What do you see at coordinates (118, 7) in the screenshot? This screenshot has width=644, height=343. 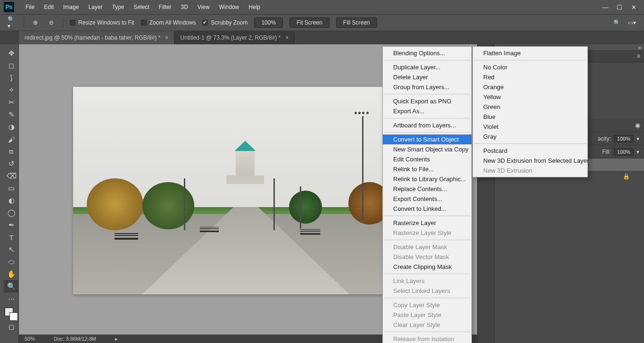 I see `menu-item: Type` at bounding box center [118, 7].